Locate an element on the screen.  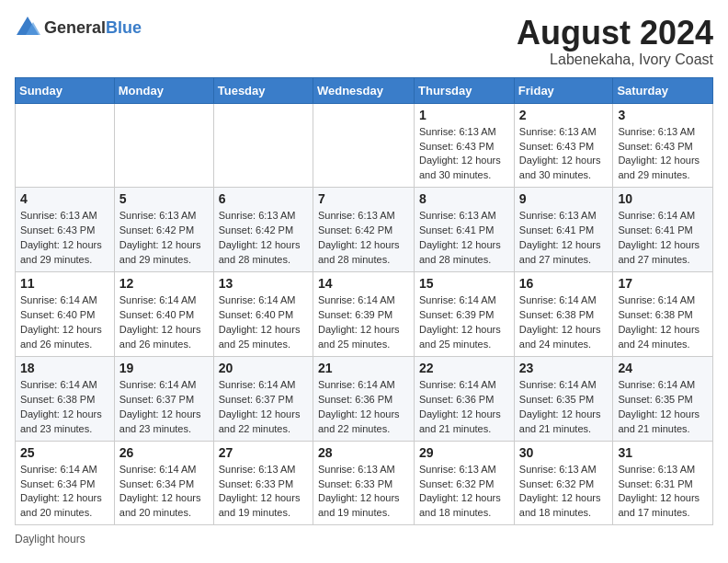
calendar-cell: 21Sunrise: 6:14 AMSunset: 6:36 PMDayligh… is located at coordinates (363, 398).